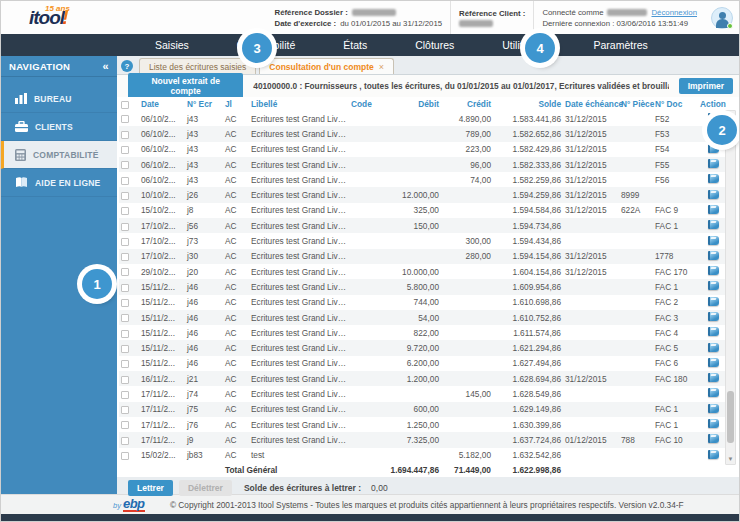 This screenshot has width=740, height=522. What do you see at coordinates (528, 104) in the screenshot?
I see `col-solde: Solde` at bounding box center [528, 104].